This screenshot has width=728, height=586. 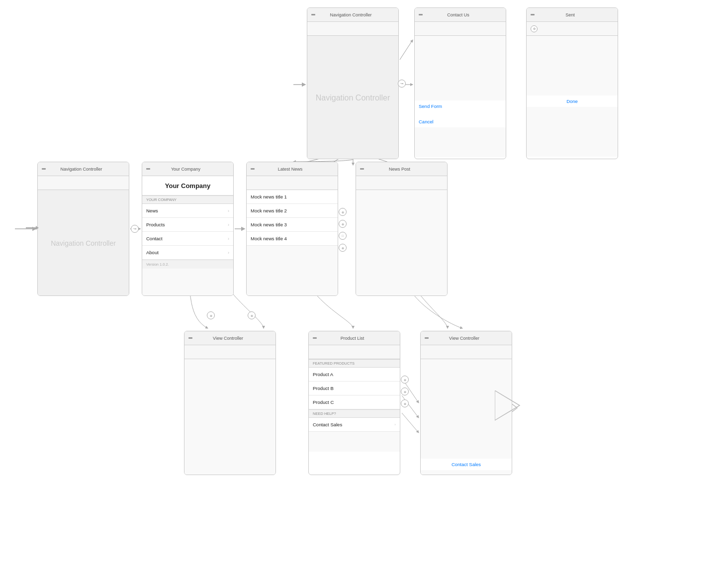 What do you see at coordinates (460, 84) in the screenshot?
I see `contact-us-frame: Contact Us Send Form Cancel` at bounding box center [460, 84].